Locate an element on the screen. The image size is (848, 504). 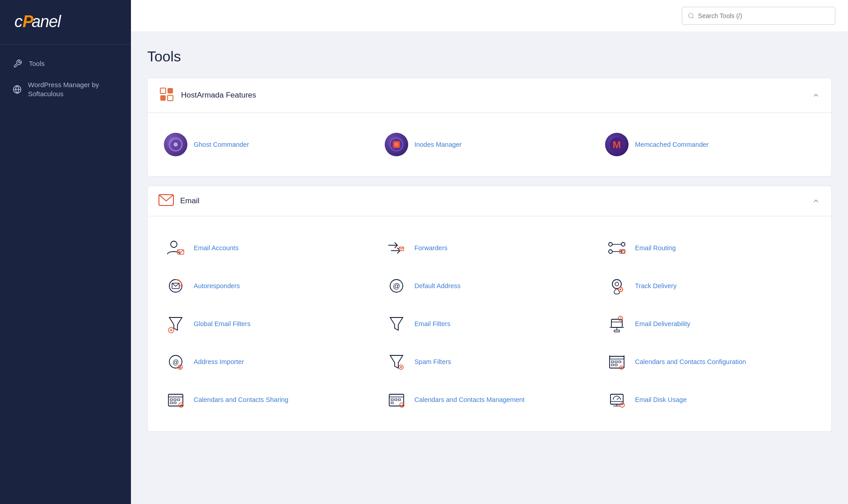
email-deliverability-icon is located at coordinates (617, 324).